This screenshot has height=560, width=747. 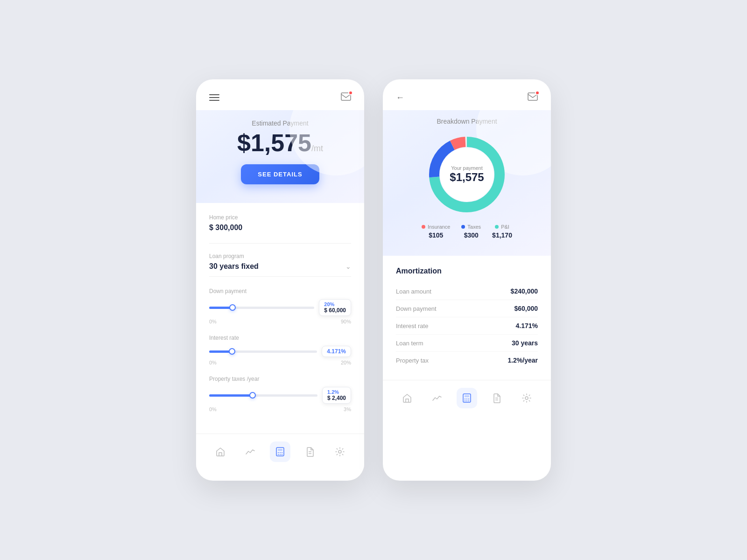 What do you see at coordinates (497, 227) in the screenshot?
I see `pi-dot` at bounding box center [497, 227].